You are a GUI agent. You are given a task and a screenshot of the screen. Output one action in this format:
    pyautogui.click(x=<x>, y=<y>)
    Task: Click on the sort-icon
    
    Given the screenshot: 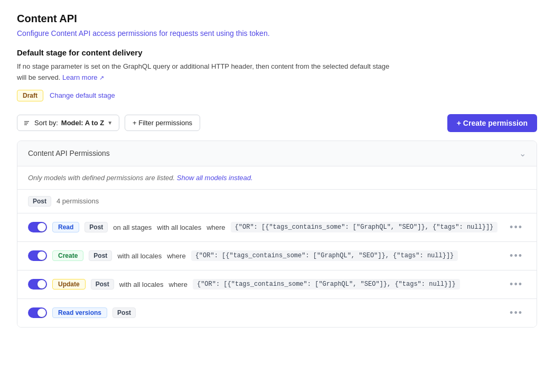 What is the action you would take?
    pyautogui.click(x=27, y=123)
    